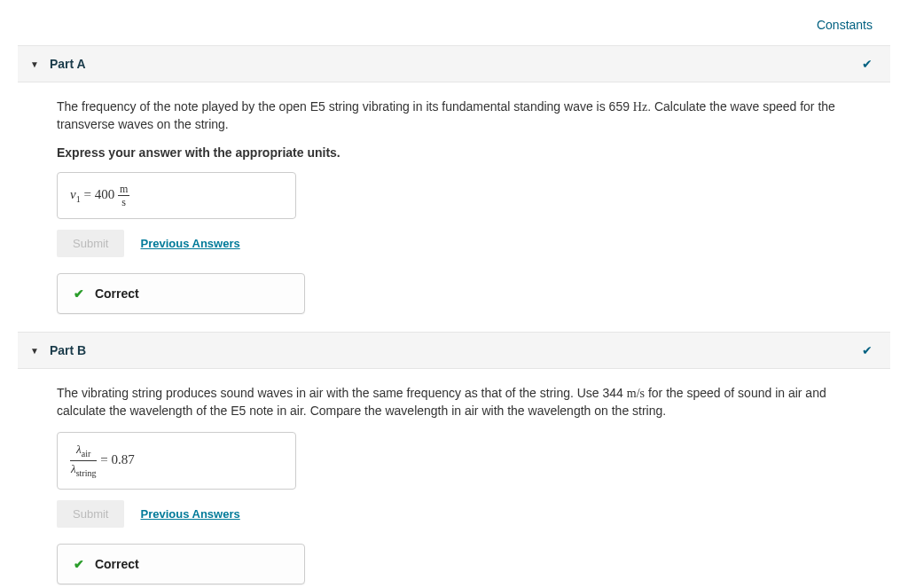  What do you see at coordinates (465, 115) in the screenshot?
I see `part-a-prompt: The frequency of the note played by the …` at bounding box center [465, 115].